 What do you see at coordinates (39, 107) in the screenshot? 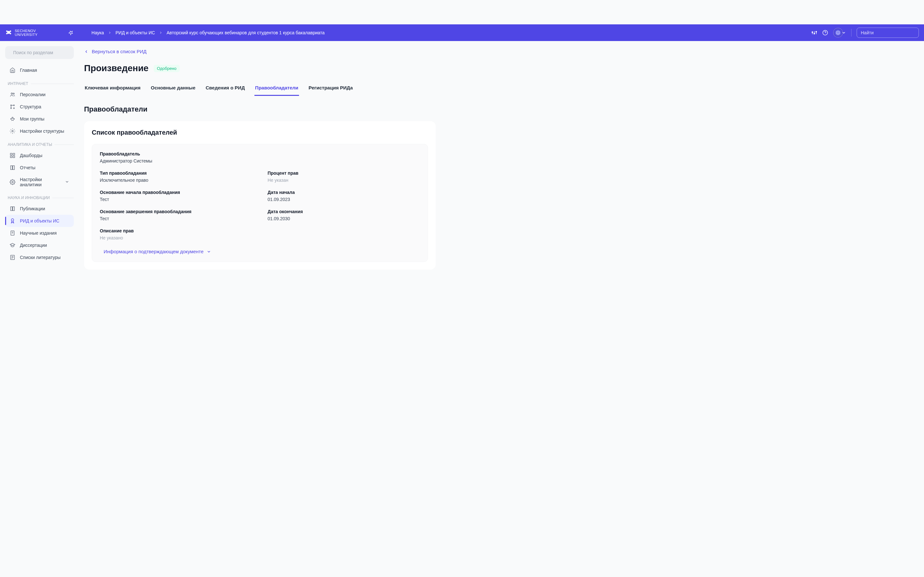
I see `sidebar-item-structure: Структура` at bounding box center [39, 107].